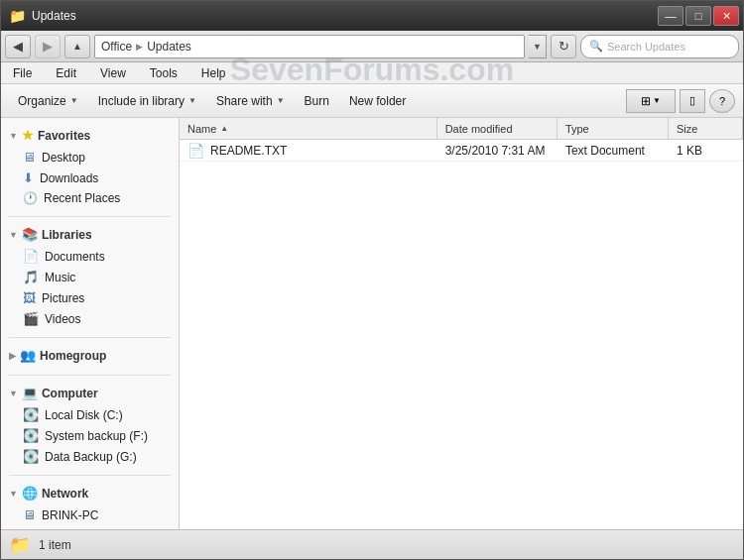 The height and width of the screenshot is (560, 744). What do you see at coordinates (244, 101) in the screenshot?
I see `share-label: Share with` at bounding box center [244, 101].